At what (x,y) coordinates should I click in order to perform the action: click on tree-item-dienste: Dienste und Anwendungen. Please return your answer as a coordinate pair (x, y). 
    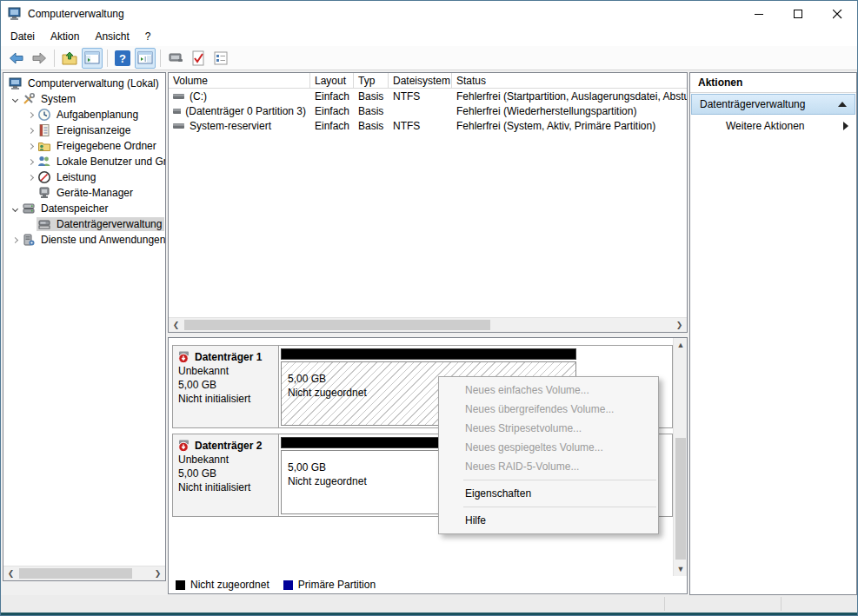
    Looking at the image, I should click on (84, 240).